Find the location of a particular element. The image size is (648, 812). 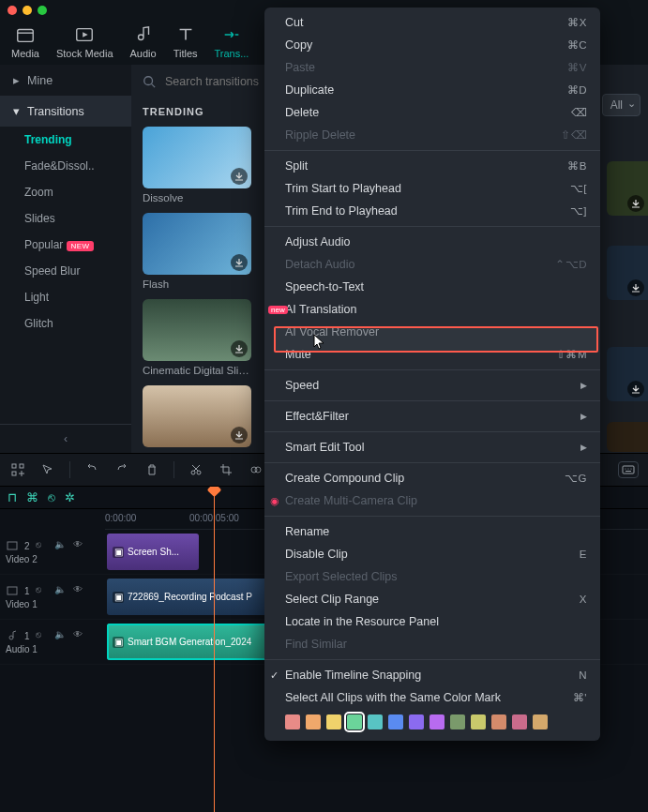

clip: ▣722869_Recording Podcast P is located at coordinates (191, 596).